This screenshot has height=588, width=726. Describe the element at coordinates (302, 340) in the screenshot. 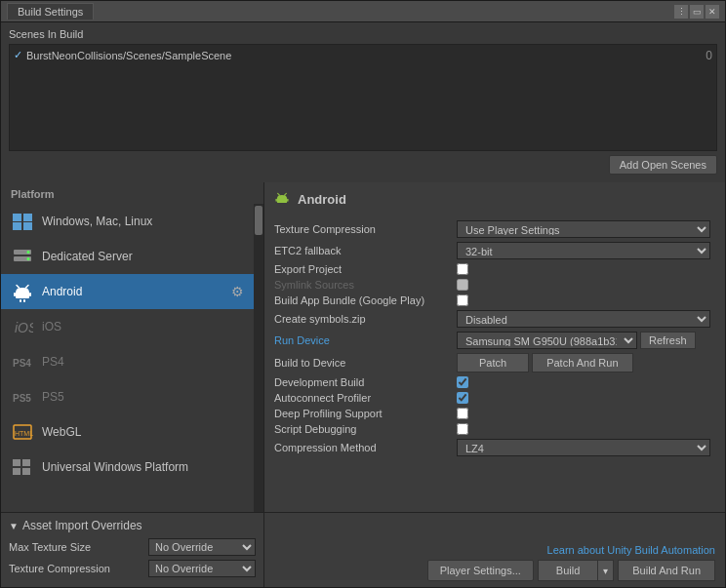

I see `run-device-link: Run Device` at that location.